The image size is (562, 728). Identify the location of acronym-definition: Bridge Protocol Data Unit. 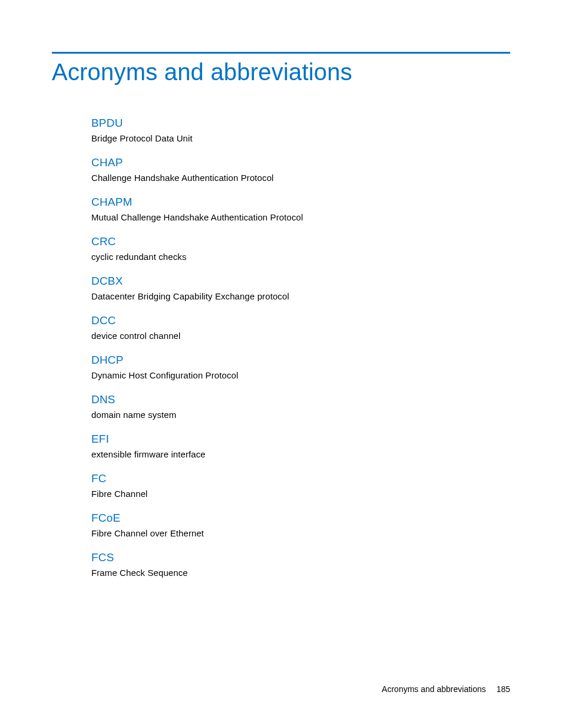
(300, 138).